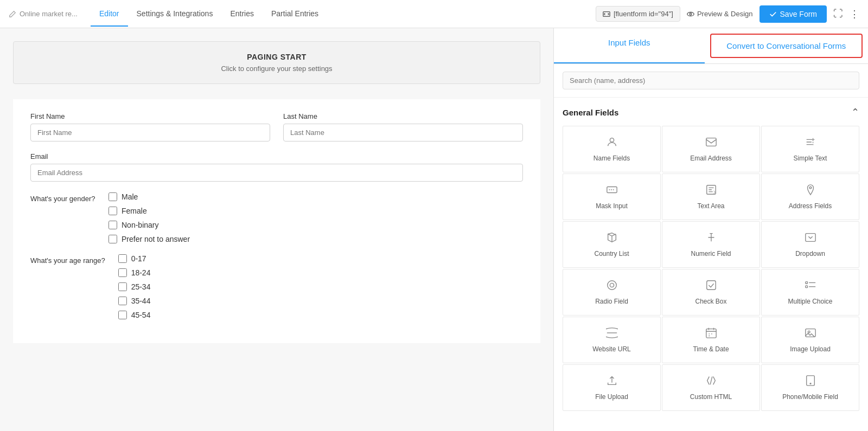  Describe the element at coordinates (838, 14) in the screenshot. I see `fullscreen-button: ⛶` at that location.